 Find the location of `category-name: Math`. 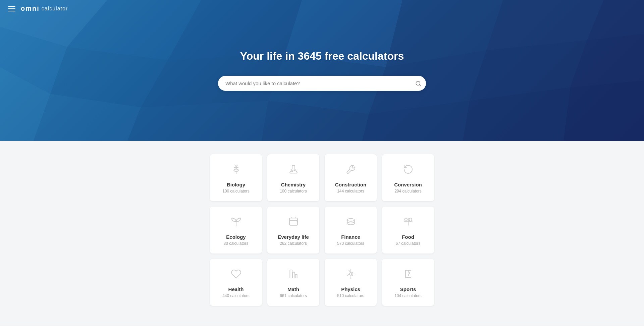

category-name: Math is located at coordinates (293, 289).